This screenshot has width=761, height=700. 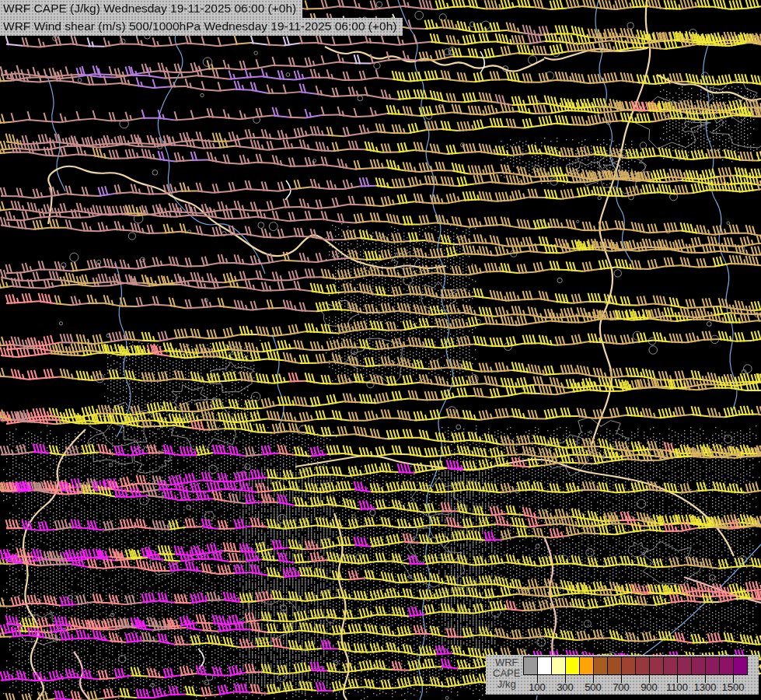 I want to click on legend-tick-label: 900, so click(x=649, y=688).